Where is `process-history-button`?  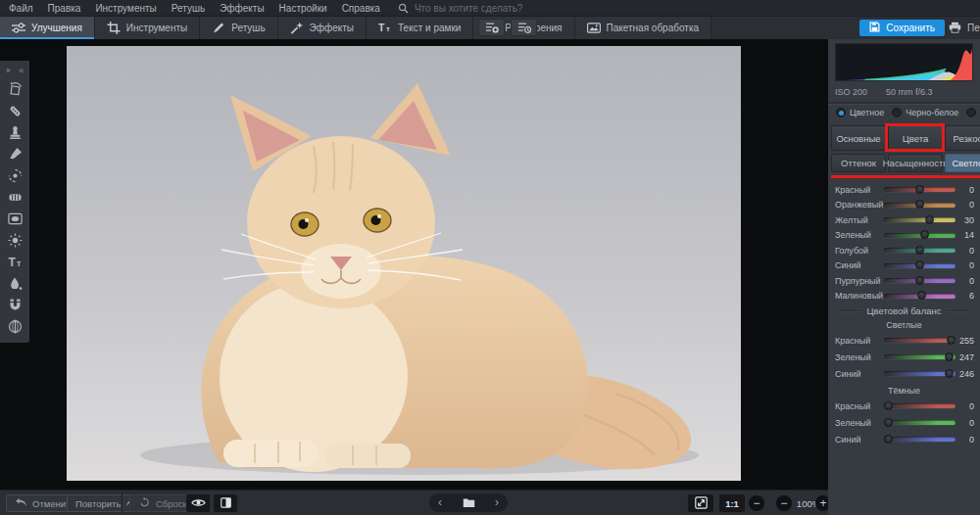
process-history-button is located at coordinates (523, 27).